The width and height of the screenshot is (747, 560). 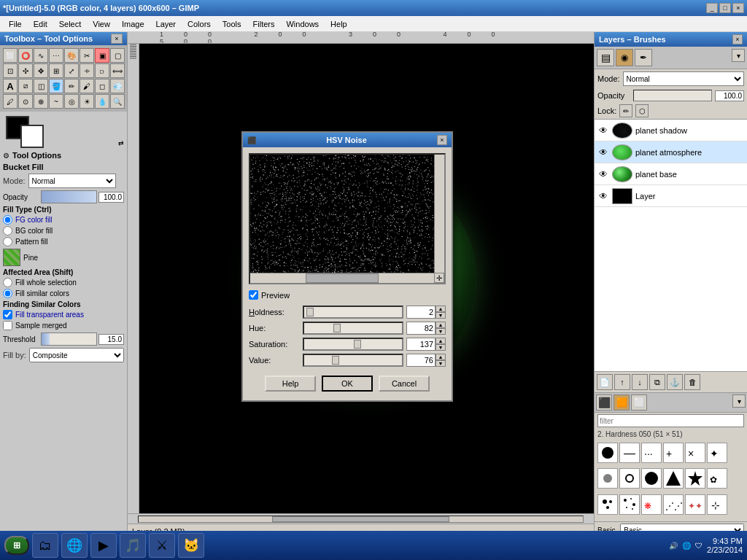 I want to click on tool-zoom: 🔍, so click(x=117, y=101).